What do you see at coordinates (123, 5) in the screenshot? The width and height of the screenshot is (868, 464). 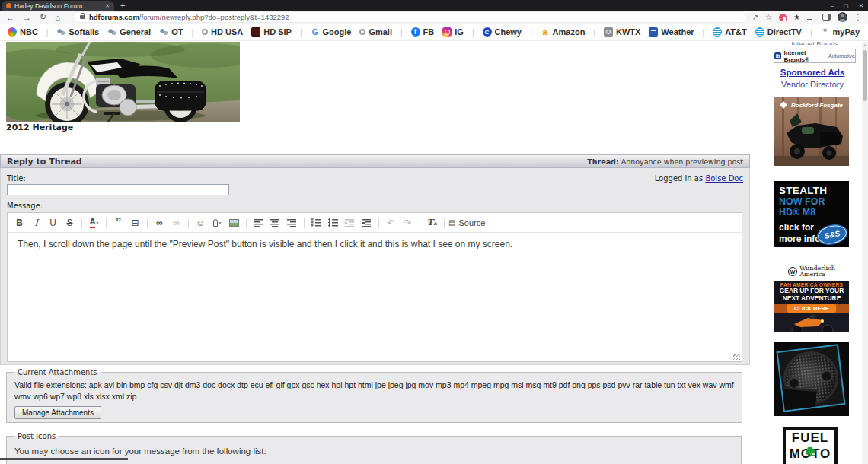 I see `new-tab-button: +` at bounding box center [123, 5].